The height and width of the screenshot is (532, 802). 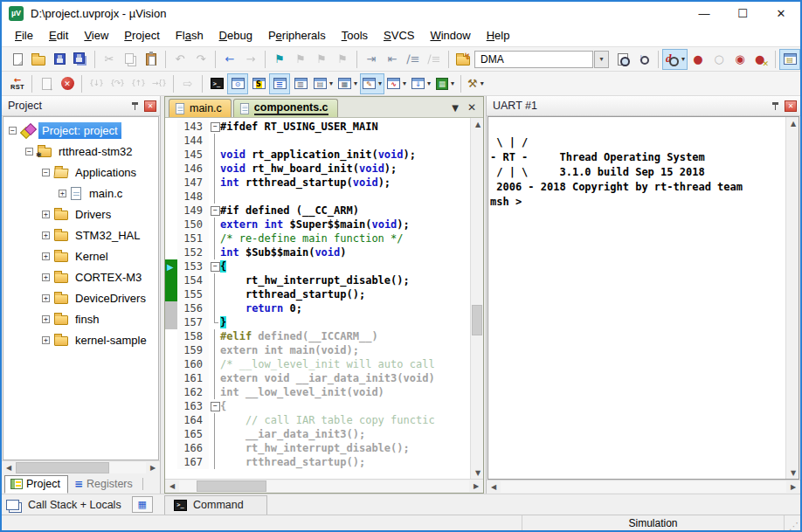 What do you see at coordinates (67, 84) in the screenshot?
I see `stop-button: ✕` at bounding box center [67, 84].